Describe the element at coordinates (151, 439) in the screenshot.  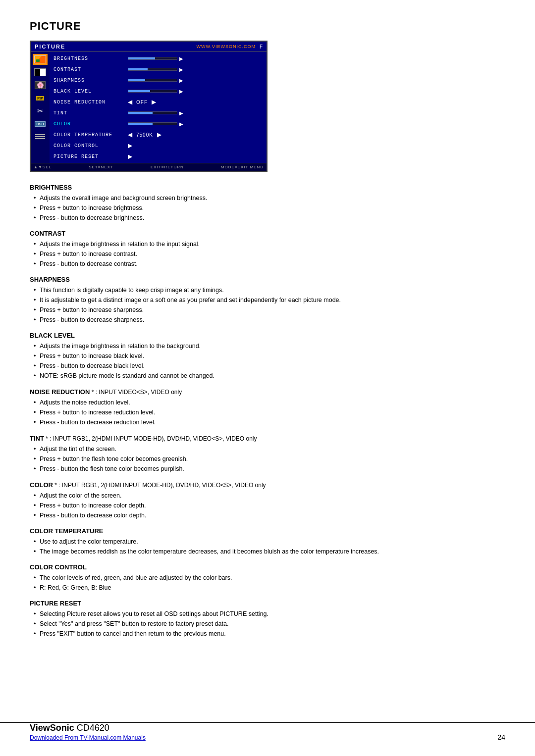
I see `section-note-tint: * : INPUT RGB1, 2(HDMI INPUT MODE-HD), D…` at that location.